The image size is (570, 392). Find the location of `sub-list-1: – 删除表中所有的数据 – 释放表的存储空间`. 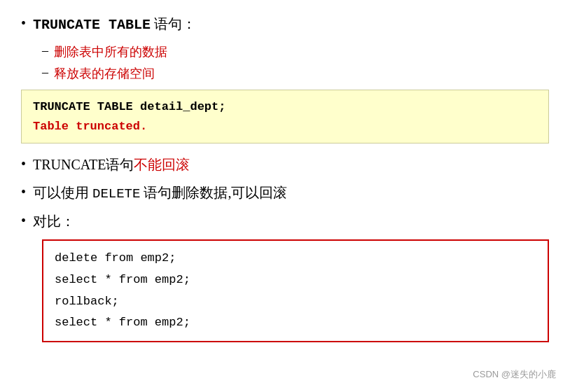

sub-list-1: – 删除表中所有的数据 – 释放表的存储空间 is located at coordinates (296, 63).